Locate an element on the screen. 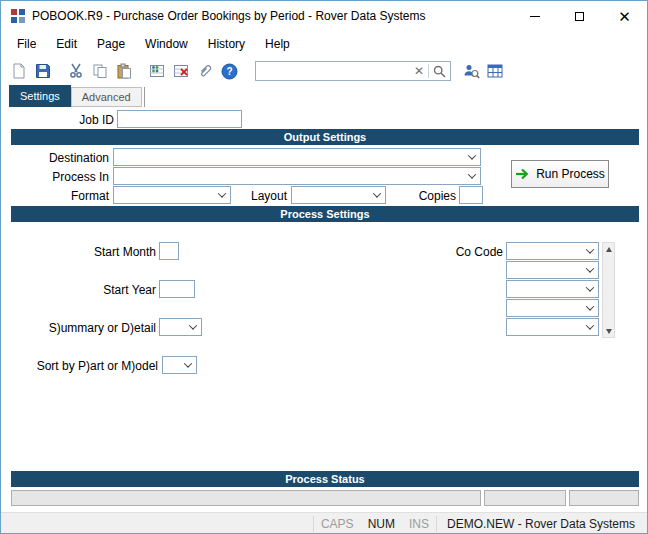  window-title: POBOOK.R9 - Purchase Order Bookings by P… is located at coordinates (228, 16).